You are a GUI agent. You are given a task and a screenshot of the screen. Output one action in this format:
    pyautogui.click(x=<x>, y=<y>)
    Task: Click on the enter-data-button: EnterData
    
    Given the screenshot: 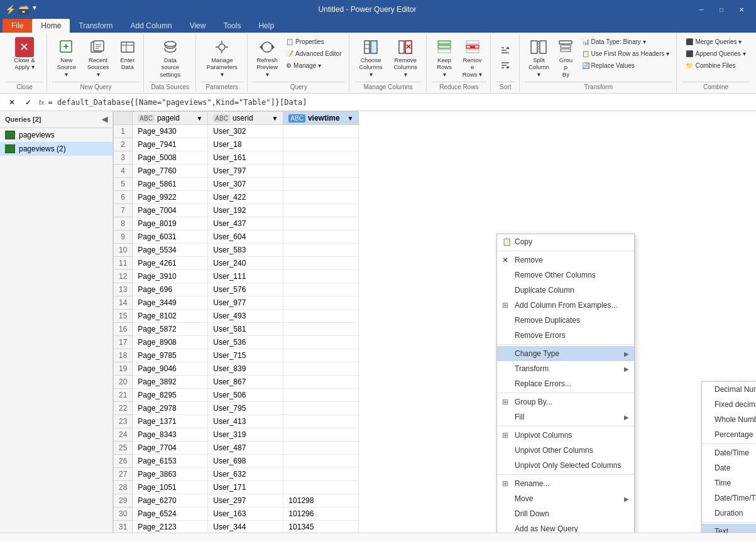 What is the action you would take?
    pyautogui.click(x=127, y=54)
    